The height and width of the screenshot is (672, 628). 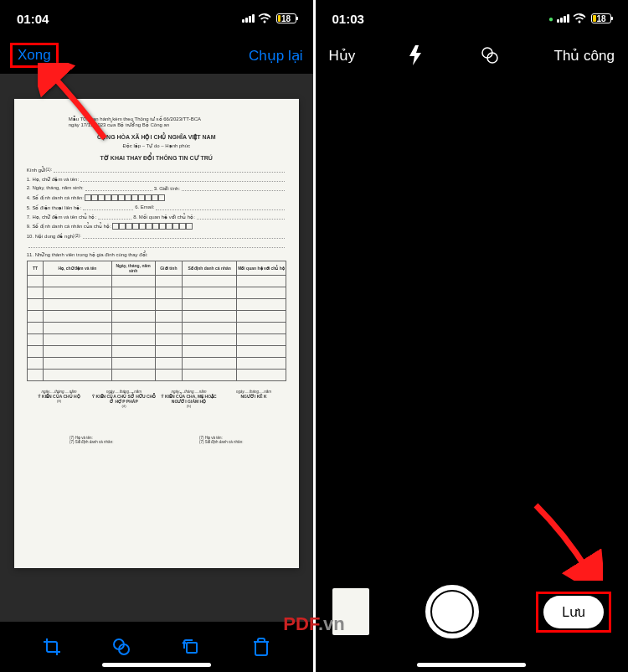 What do you see at coordinates (418, 55) in the screenshot?
I see `flash-icon` at bounding box center [418, 55].